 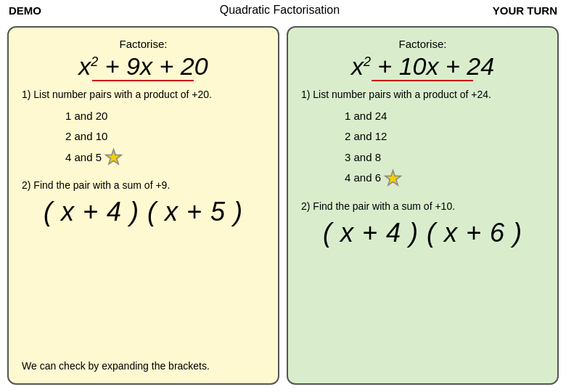 What do you see at coordinates (38, 10) in the screenshot?
I see `demo-label: DEMO` at bounding box center [38, 10].